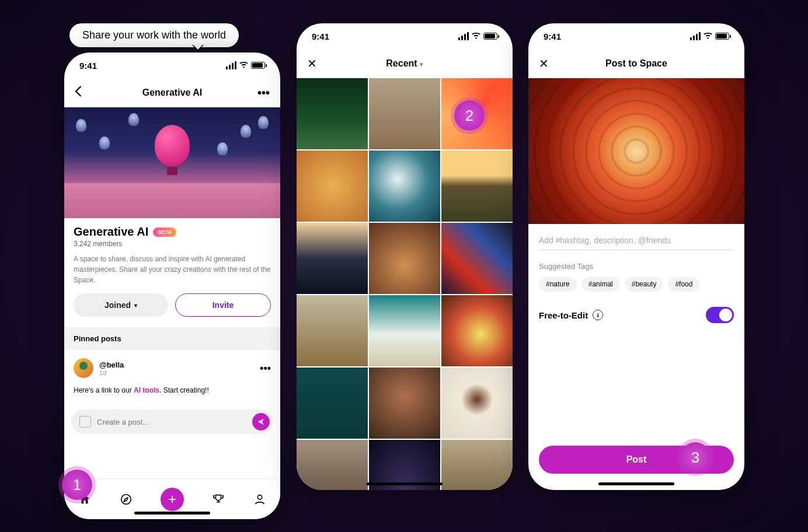  What do you see at coordinates (636, 284) in the screenshot?
I see `tags-row: #nature #animal #beauty #food` at bounding box center [636, 284].